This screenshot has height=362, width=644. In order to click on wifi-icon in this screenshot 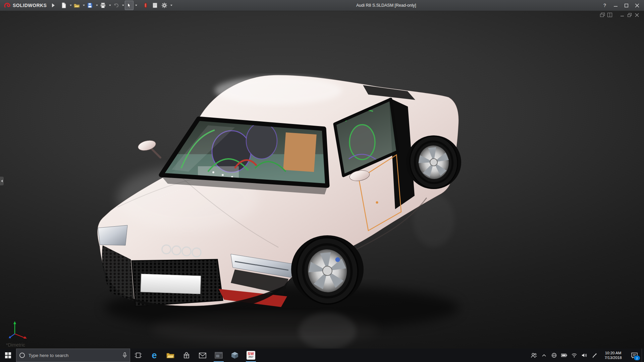, I will do `click(574, 355)`.